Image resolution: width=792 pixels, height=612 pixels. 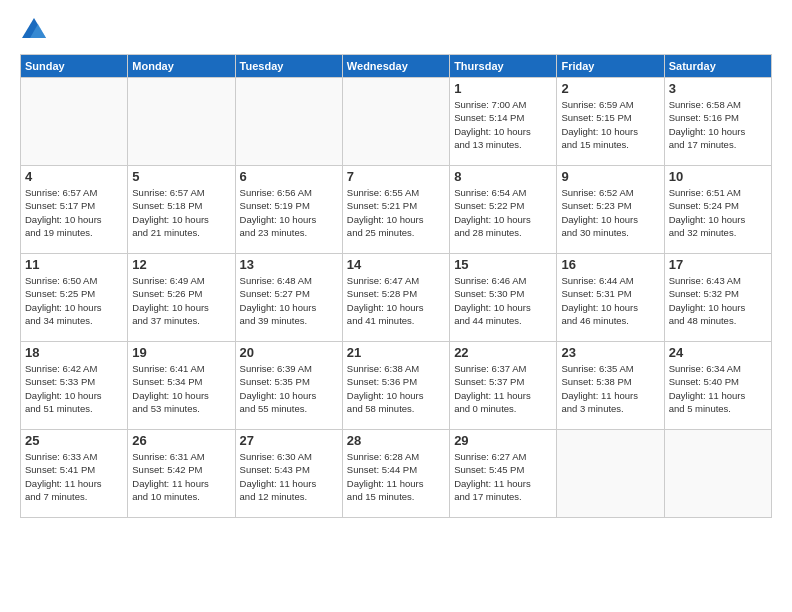 I want to click on day-number: 22, so click(x=503, y=352).